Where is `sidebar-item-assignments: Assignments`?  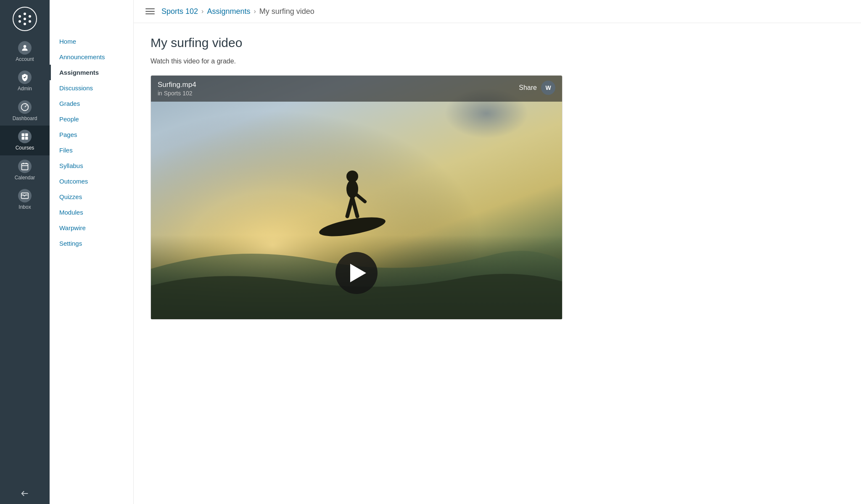
sidebar-item-assignments: Assignments is located at coordinates (92, 72).